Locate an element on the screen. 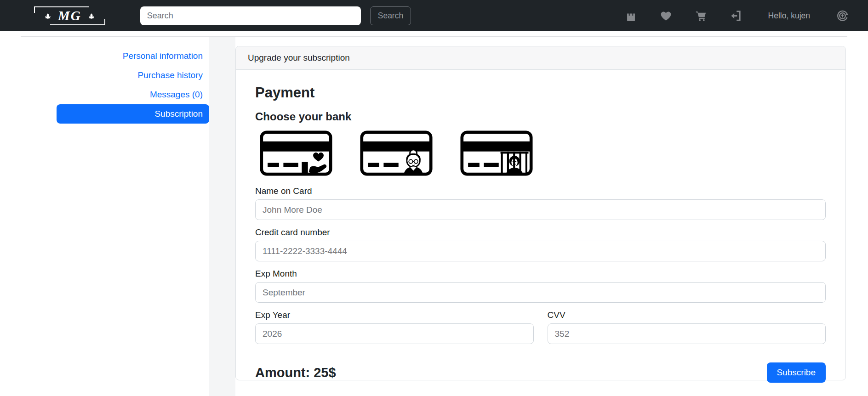 This screenshot has width=868, height=396. amount-label: Amount: 25$ is located at coordinates (296, 373).